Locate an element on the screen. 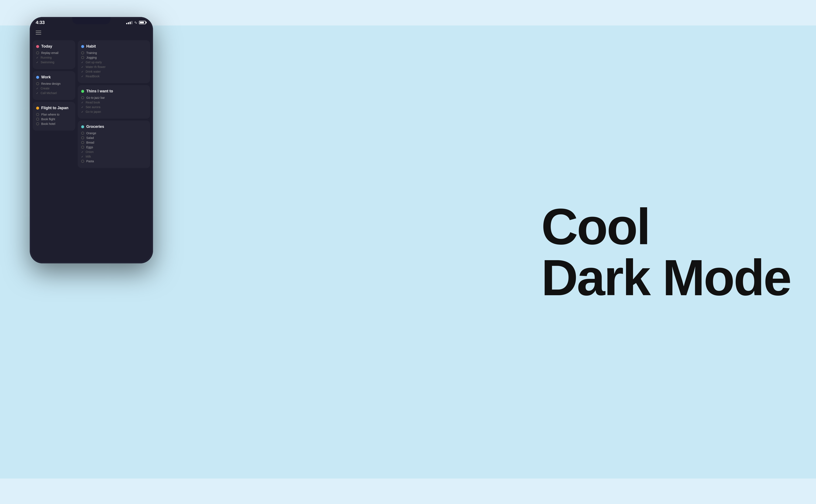  things-dot is located at coordinates (83, 91).